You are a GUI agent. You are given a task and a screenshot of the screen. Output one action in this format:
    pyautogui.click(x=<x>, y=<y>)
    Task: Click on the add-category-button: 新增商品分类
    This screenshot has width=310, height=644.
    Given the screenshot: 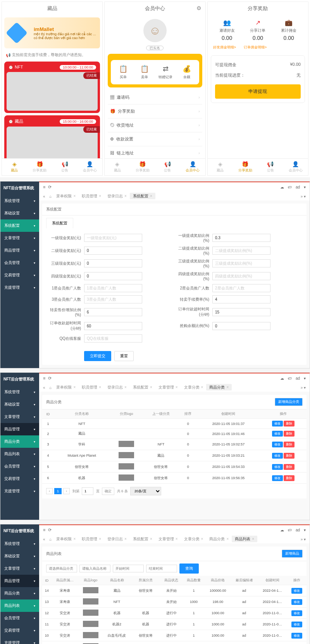 What is the action you would take?
    pyautogui.click(x=289, y=402)
    